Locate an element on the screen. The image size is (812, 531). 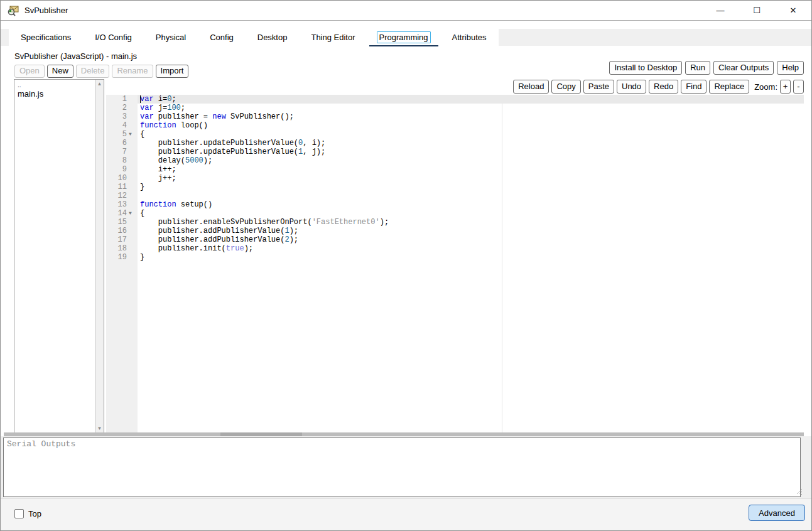
tab-thing-editor: Thing Editor is located at coordinates (333, 38).